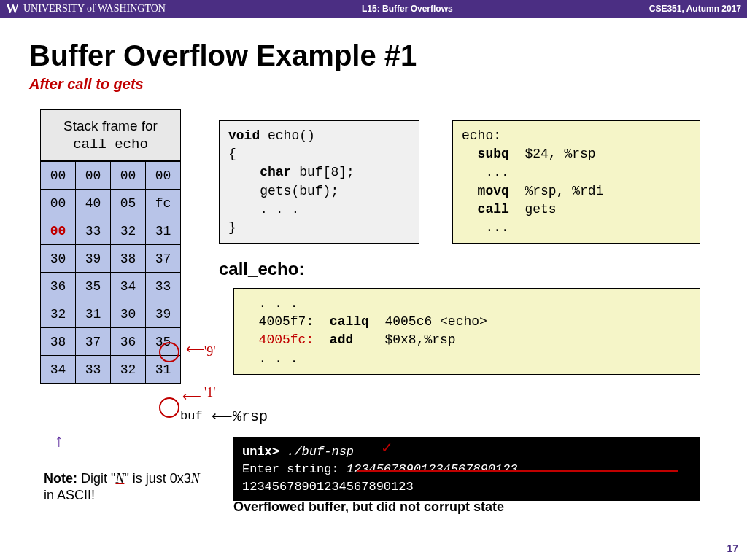 The height and width of the screenshot is (560, 747). Describe the element at coordinates (320, 182) in the screenshot. I see `echo-c-code: void echo() { char buf[8]; gets(buf); . …` at that location.